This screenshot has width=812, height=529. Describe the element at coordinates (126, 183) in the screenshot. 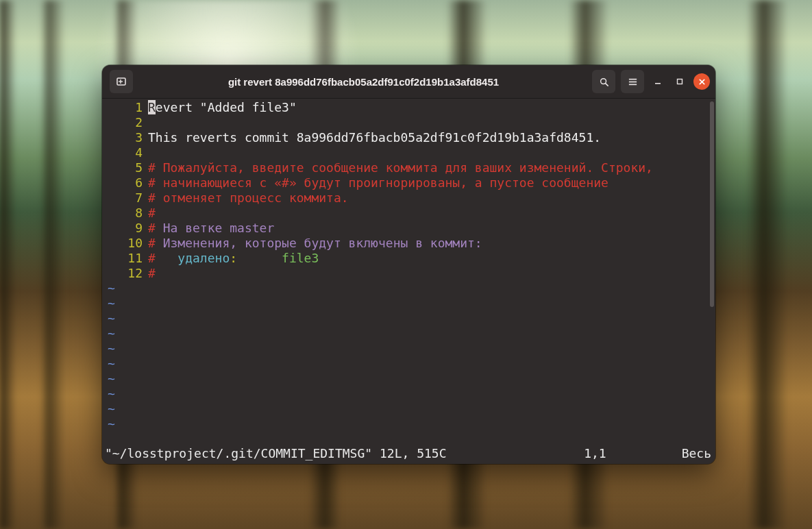

I see `line-number: 6` at that location.